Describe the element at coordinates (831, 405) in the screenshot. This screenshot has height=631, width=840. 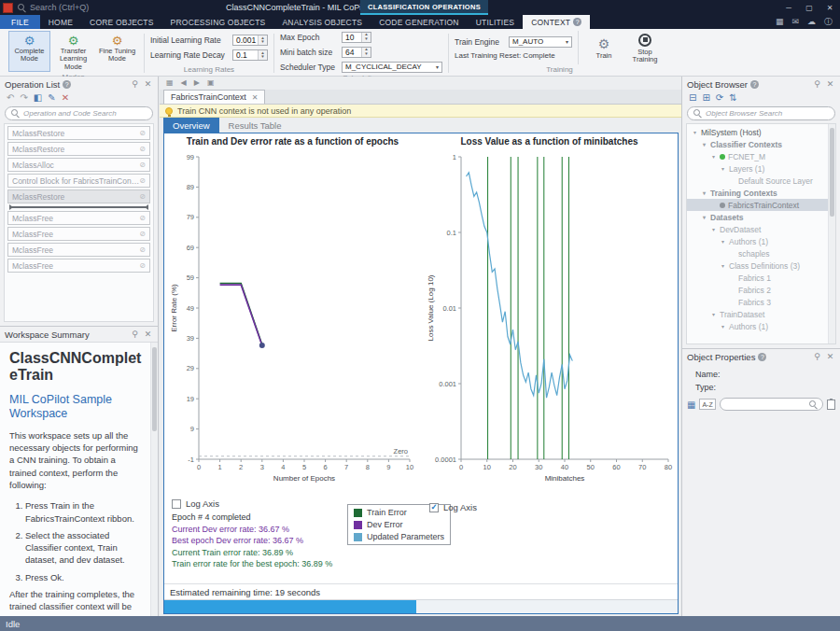
I see `clipboard-icon` at that location.